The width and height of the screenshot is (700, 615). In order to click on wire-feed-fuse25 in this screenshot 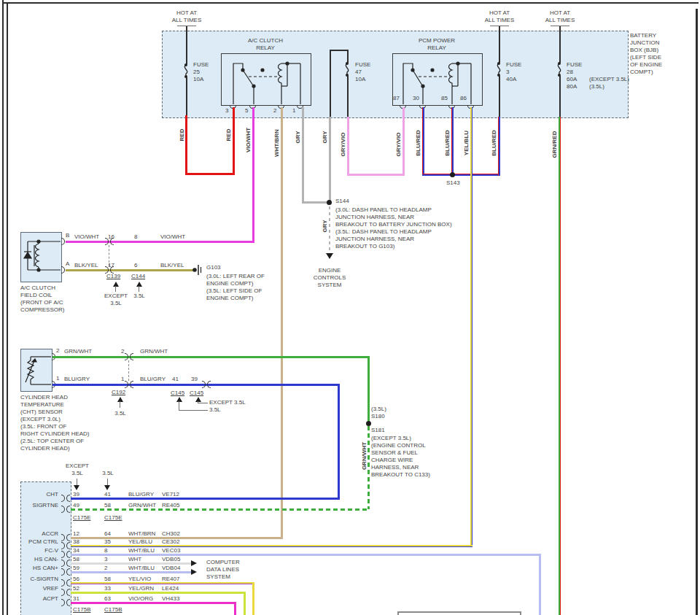, I will do `click(187, 45)`.